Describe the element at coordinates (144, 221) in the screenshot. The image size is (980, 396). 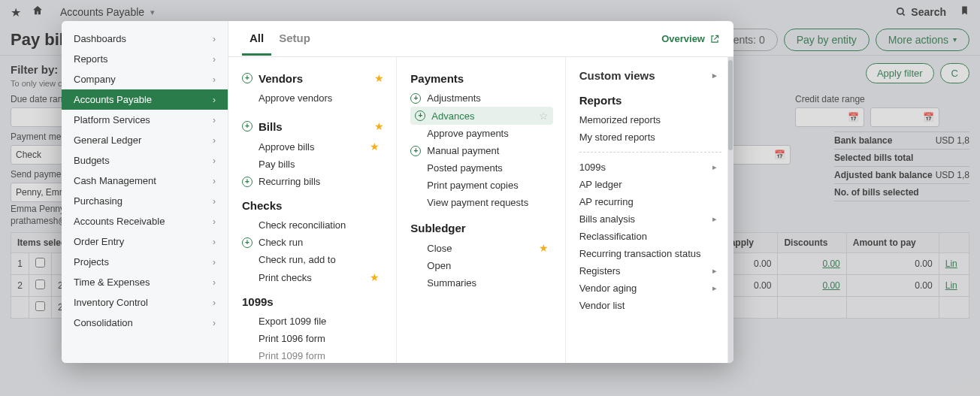
I see `sidebar-item-accounts-receivable: Accounts Receivable›` at that location.